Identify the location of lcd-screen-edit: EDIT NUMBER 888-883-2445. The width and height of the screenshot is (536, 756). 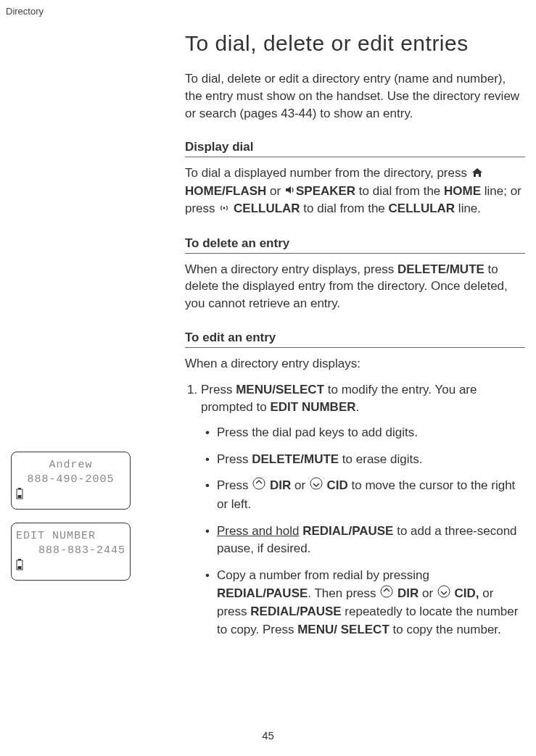
(71, 552).